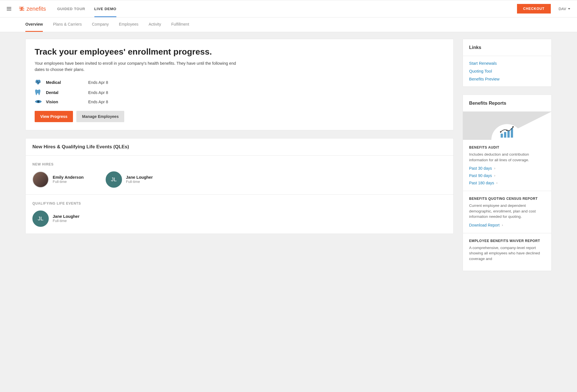 The image size is (577, 392). I want to click on reports-panel-title: Benefits Reports, so click(507, 103).